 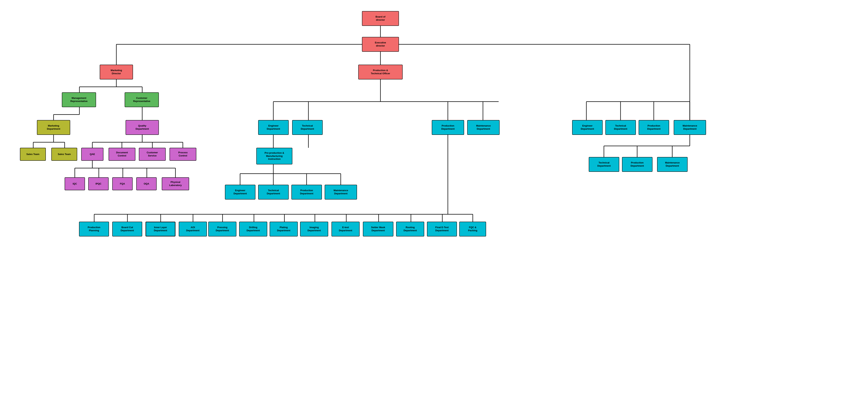 What do you see at coordinates (117, 72) in the screenshot?
I see `marketing-director: MarketingDirector` at bounding box center [117, 72].